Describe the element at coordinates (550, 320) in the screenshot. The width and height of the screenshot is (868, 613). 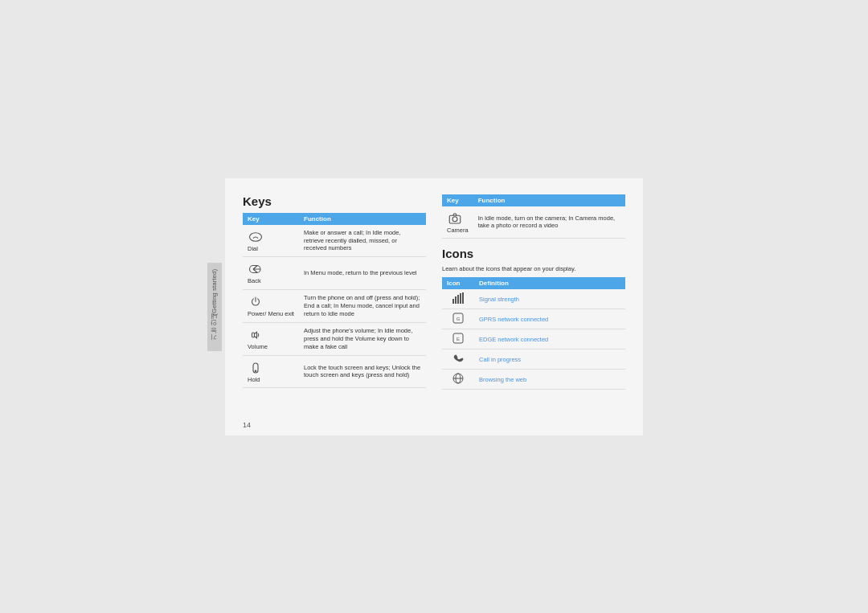
I see `icon-definition: GPRS network connected` at that location.